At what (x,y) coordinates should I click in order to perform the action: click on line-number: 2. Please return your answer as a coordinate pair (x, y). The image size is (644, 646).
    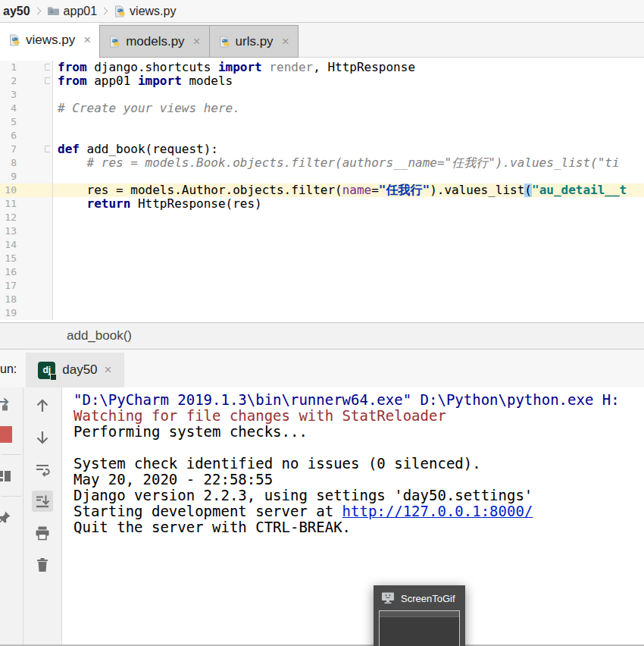
    Looking at the image, I should click on (8, 81).